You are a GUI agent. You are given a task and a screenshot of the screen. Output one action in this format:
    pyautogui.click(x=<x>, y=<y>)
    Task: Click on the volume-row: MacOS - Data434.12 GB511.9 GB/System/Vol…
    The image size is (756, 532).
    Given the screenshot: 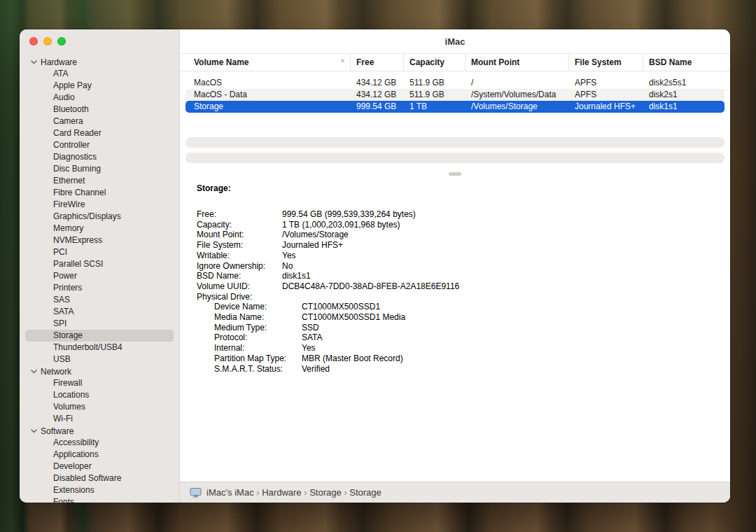 What is the action you would take?
    pyautogui.click(x=455, y=95)
    